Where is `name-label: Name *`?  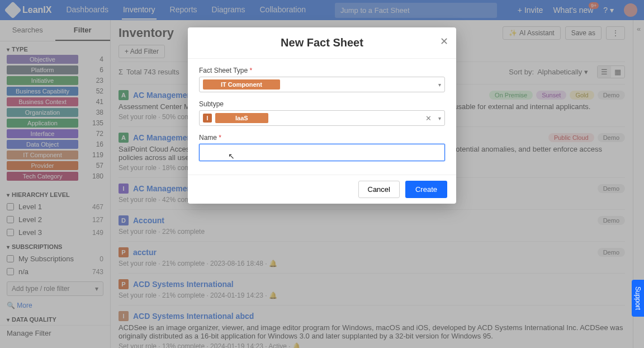 name-label: Name * is located at coordinates (322, 138).